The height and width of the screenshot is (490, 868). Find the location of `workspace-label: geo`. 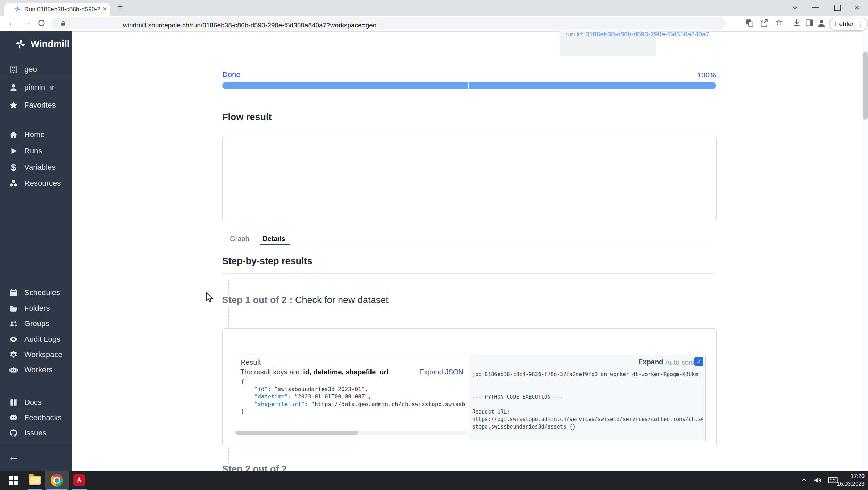

workspace-label: geo is located at coordinates (31, 69).